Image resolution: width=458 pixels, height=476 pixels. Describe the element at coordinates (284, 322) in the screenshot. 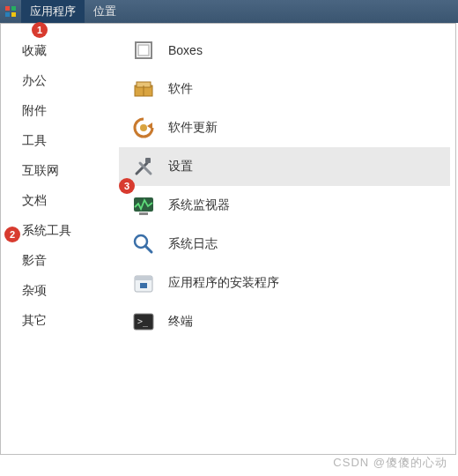

I see `app-terminal: >_ 终端` at that location.